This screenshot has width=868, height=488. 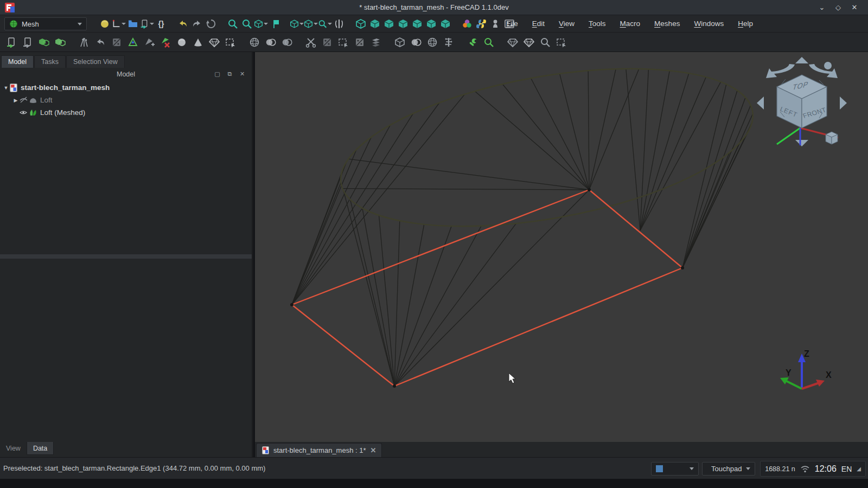 I want to click on vertex-gem-icon, so click(x=513, y=42).